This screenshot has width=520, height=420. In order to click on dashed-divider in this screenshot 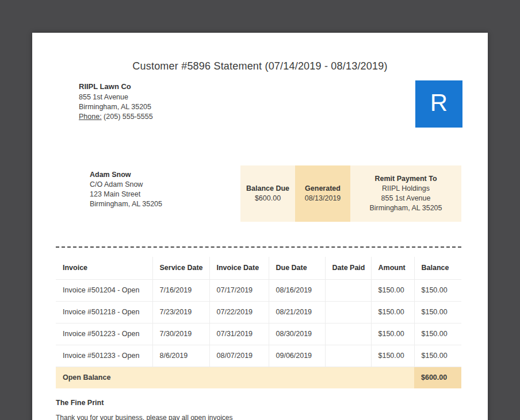, I will do `click(259, 247)`.